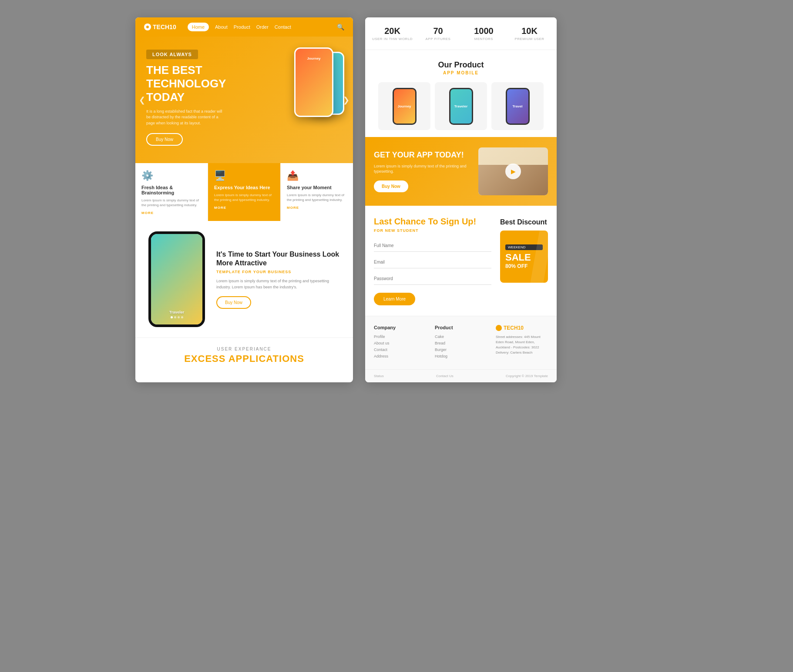  What do you see at coordinates (171, 203) in the screenshot?
I see `feature-desc-1: Lorem Ipsum is simply dummy text of the …` at bounding box center [171, 203].